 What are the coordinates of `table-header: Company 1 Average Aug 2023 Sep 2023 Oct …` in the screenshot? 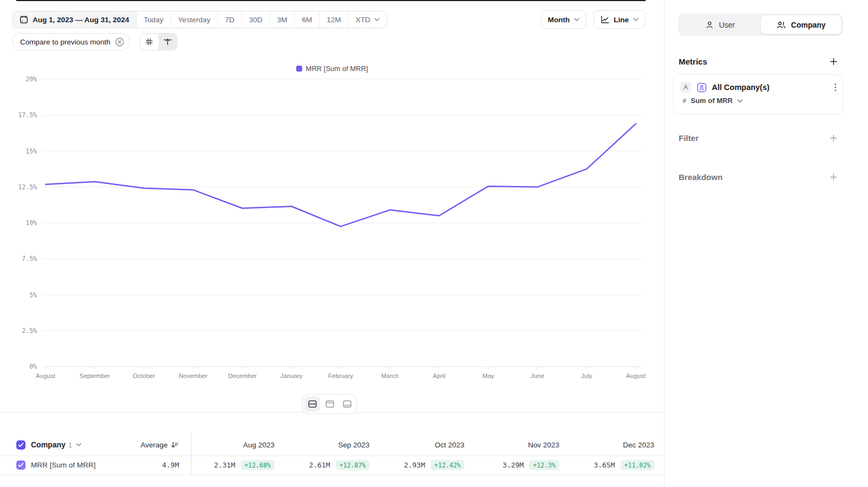 It's located at (332, 445).